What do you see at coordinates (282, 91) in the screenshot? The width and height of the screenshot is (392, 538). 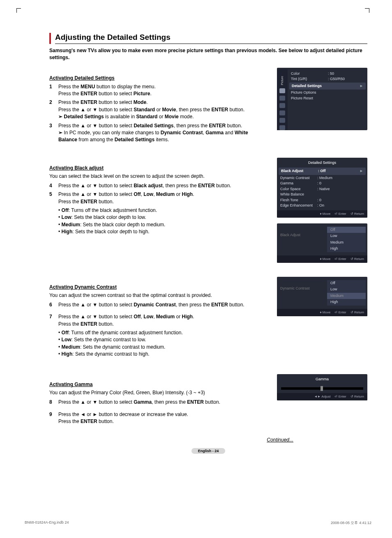 I see `picture-tab-icon` at bounding box center [282, 91].